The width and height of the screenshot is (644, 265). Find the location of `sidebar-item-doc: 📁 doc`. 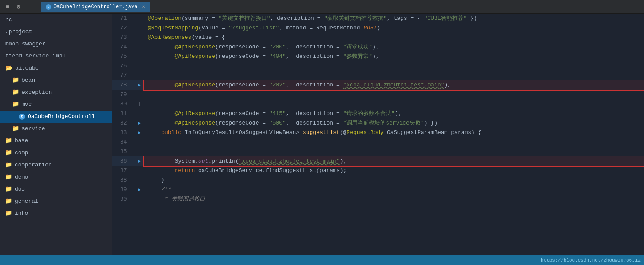

sidebar-item-doc: 📁 doc is located at coordinates (56, 189).